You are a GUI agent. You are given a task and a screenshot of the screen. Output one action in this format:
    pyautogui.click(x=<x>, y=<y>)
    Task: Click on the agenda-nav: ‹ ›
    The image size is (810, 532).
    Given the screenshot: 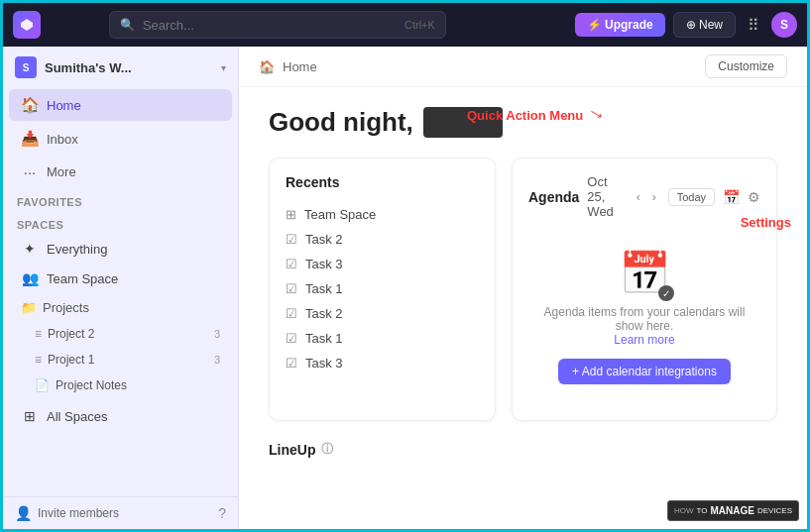 What is the action you would take?
    pyautogui.click(x=646, y=197)
    